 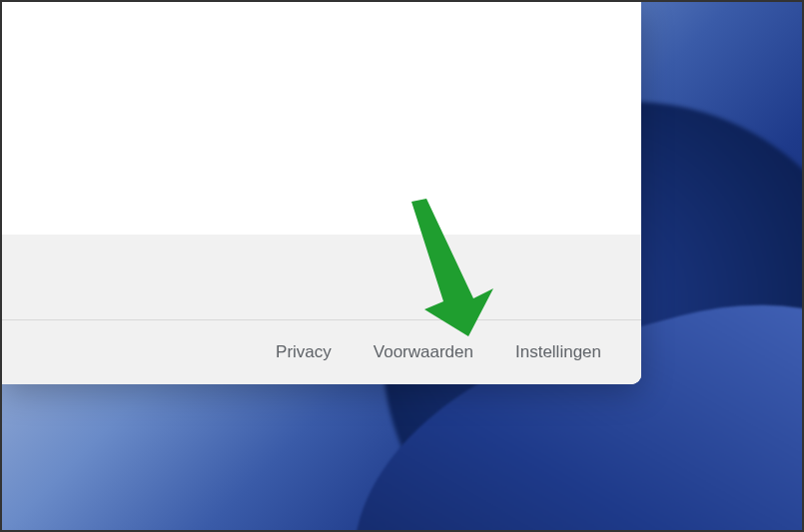 What do you see at coordinates (423, 352) in the screenshot?
I see `footer-link-terms: Voorwaarden` at bounding box center [423, 352].